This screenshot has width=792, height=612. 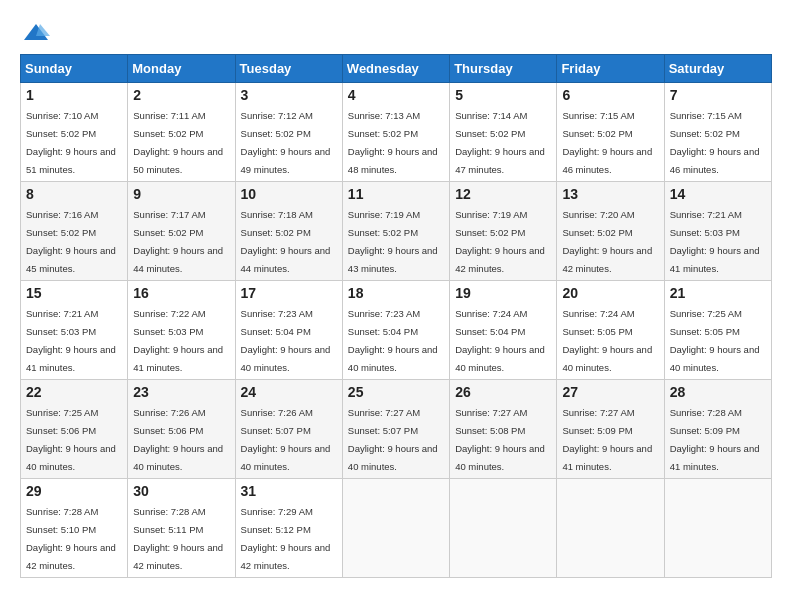 I want to click on day-number: 10, so click(x=289, y=194).